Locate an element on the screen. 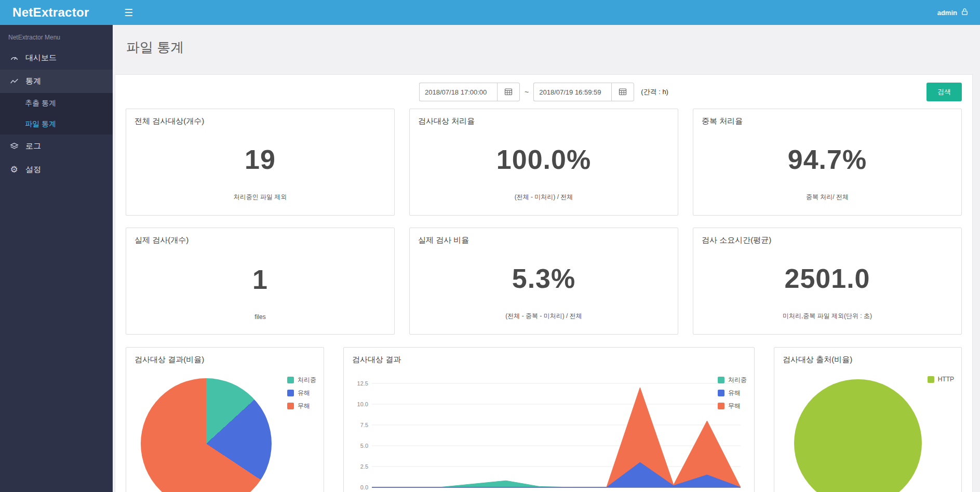 This screenshot has height=492, width=980. svg-text: 2.5 is located at coordinates (365, 467).